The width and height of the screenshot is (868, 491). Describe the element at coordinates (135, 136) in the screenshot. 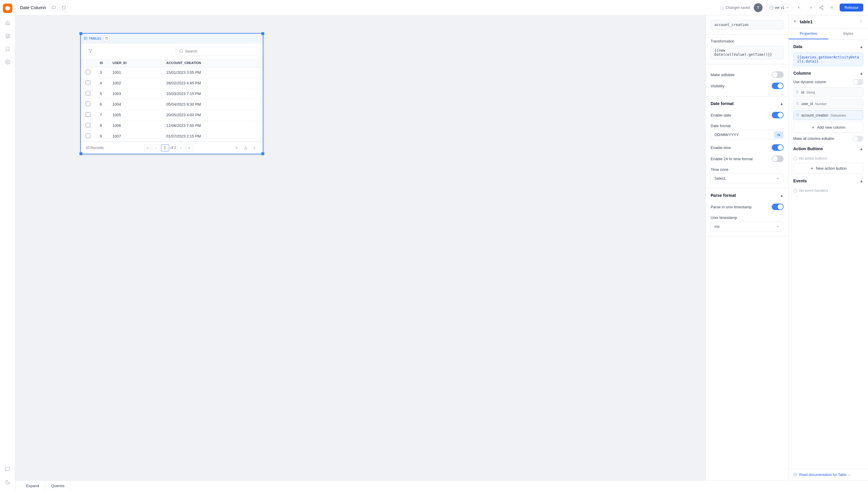

I see `cell-user-id: 1007` at that location.